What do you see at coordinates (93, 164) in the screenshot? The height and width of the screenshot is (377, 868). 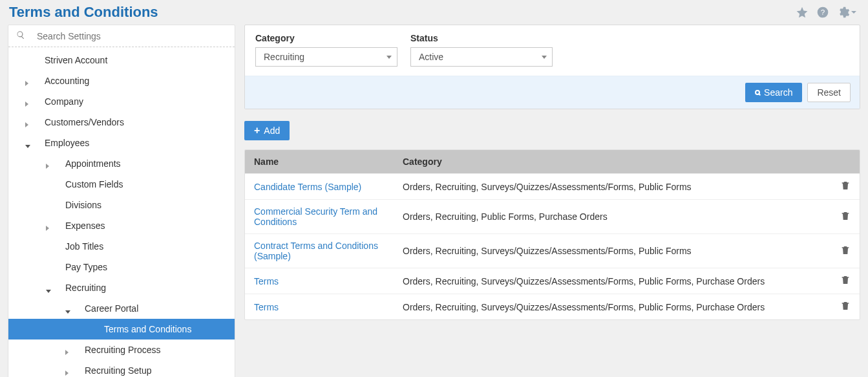 I see `sidebar-item-label: Appointments` at bounding box center [93, 164].